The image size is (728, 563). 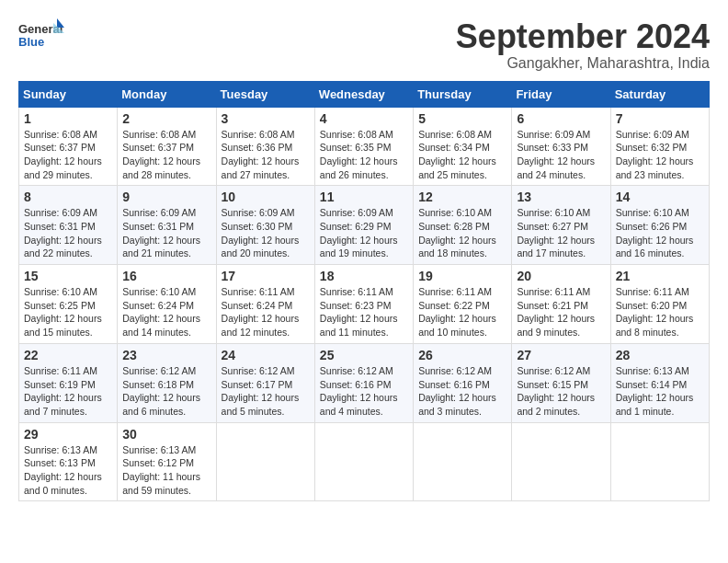 What do you see at coordinates (356, 147) in the screenshot?
I see `sunset-text: Sunset: 6:35 PM` at bounding box center [356, 147].